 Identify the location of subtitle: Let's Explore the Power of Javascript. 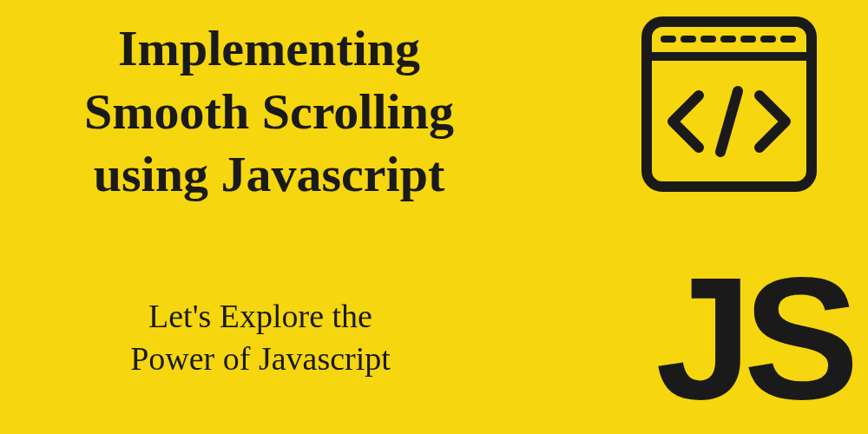
(260, 339).